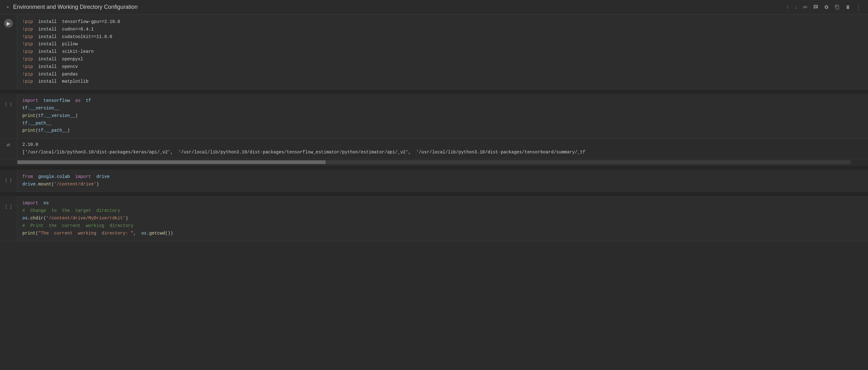 The height and width of the screenshot is (370, 868). I want to click on comment-button, so click(816, 7).